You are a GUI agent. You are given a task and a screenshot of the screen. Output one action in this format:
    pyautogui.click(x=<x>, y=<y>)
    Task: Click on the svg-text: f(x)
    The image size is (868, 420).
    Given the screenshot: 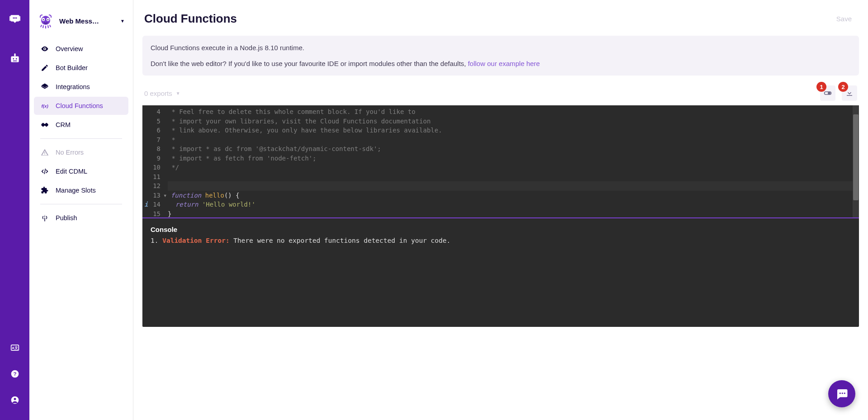 What is the action you would take?
    pyautogui.click(x=45, y=106)
    